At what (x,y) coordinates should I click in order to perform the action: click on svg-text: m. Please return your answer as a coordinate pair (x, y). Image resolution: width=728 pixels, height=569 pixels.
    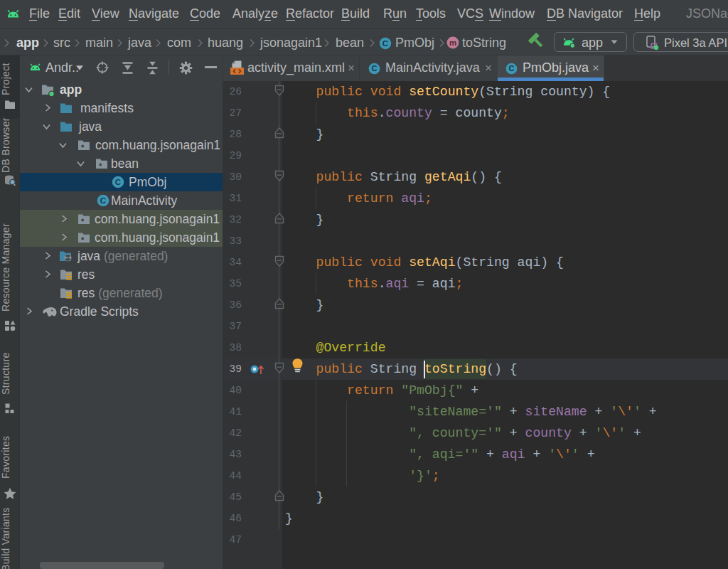
    Looking at the image, I should click on (453, 43).